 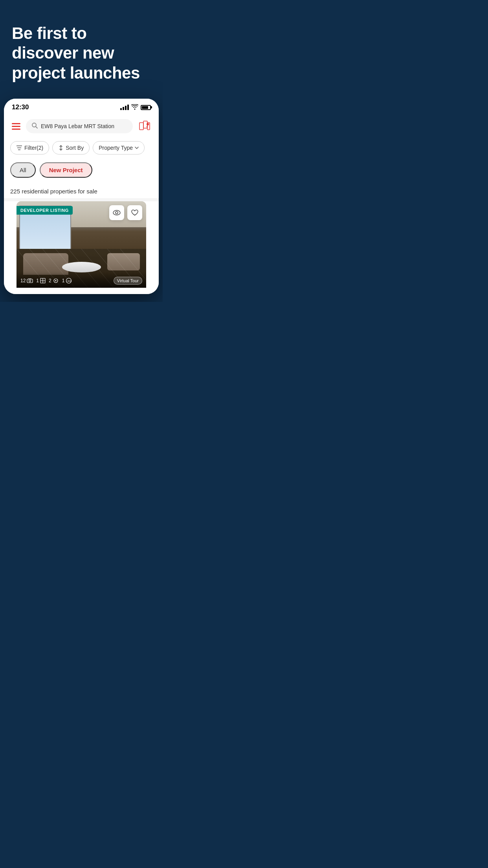 I want to click on favorite-button, so click(x=135, y=213).